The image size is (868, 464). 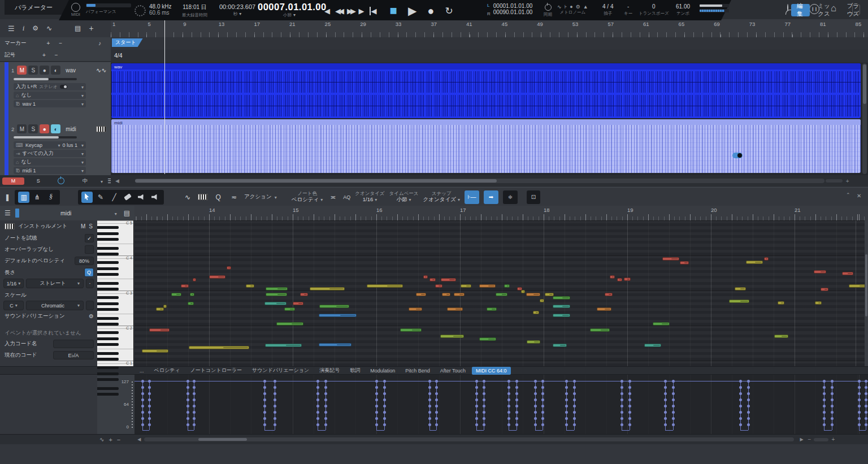 I want to click on scale-enable-checkbox, so click(x=90, y=305).